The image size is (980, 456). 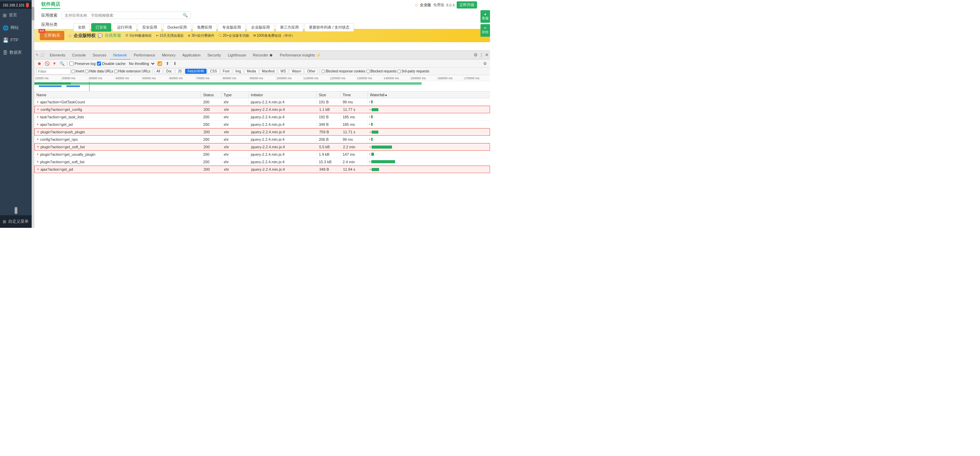 What do you see at coordinates (205, 27) in the screenshot?
I see `cat-btn-free: 免费应用` at bounding box center [205, 27].